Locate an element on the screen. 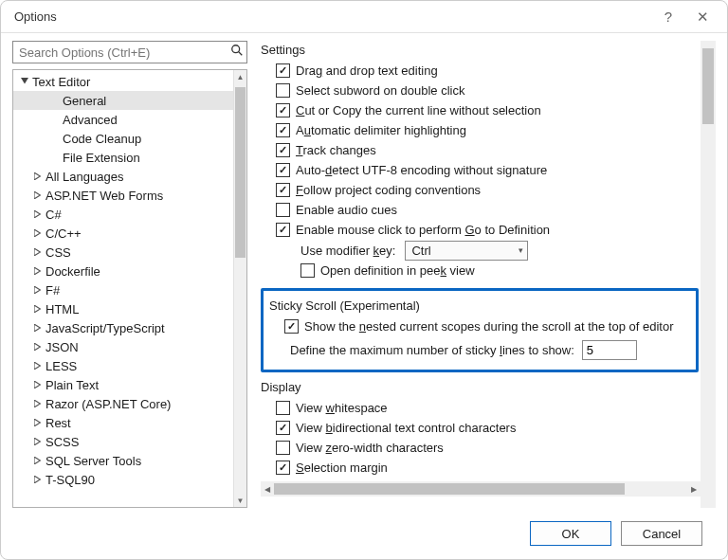 This screenshot has height=560, width=728. search-icon is located at coordinates (237, 51).